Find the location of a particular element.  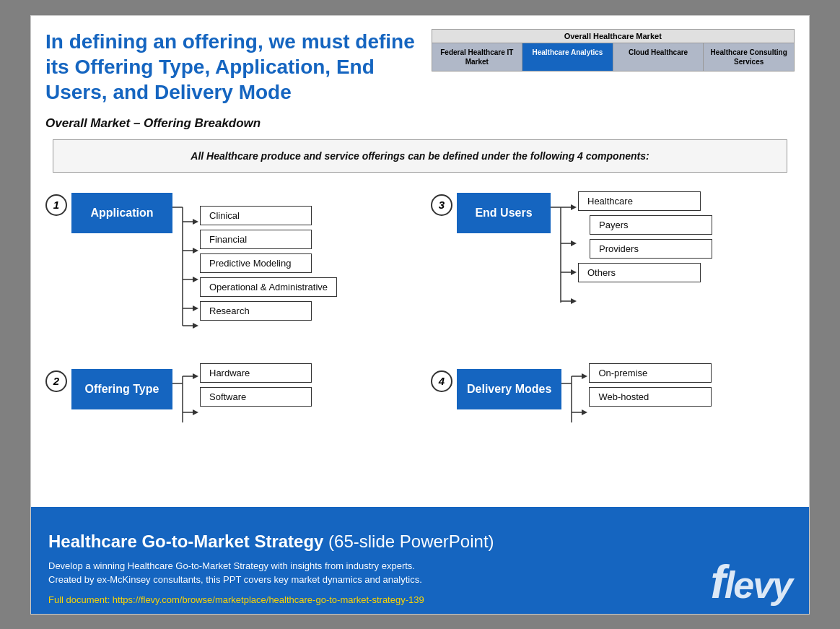

market-box-title: Overall Healthcare Market is located at coordinates (613, 36).